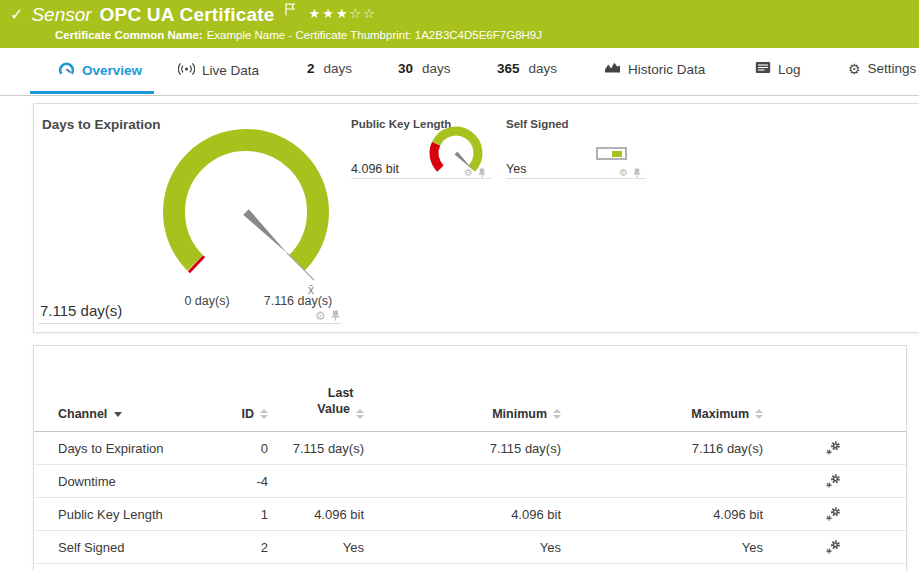 This screenshot has height=571, width=919. What do you see at coordinates (854, 69) in the screenshot?
I see `settings-gear-icon: ⚙` at bounding box center [854, 69].